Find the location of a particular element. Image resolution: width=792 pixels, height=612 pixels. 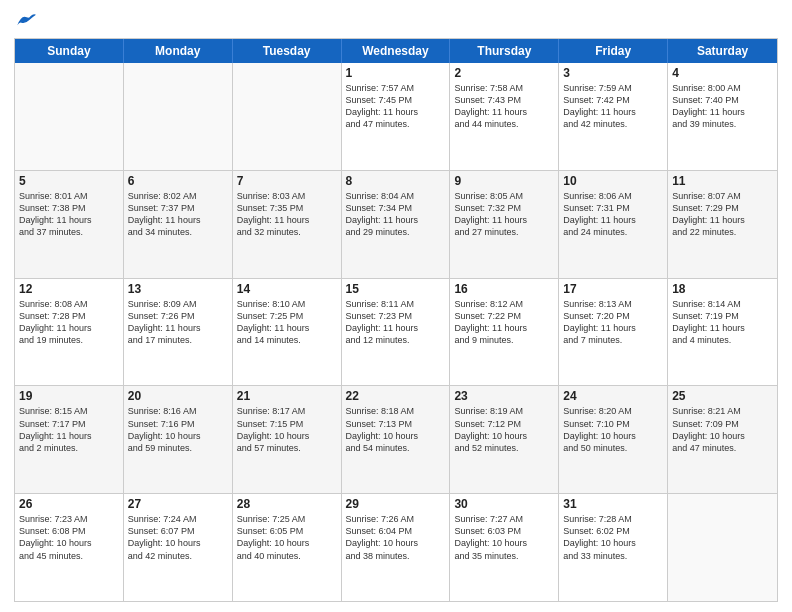

calendar-cell-r4-c0: 26Sunrise: 7:23 AM Sunset: 6:08 PM Dayli… is located at coordinates (70, 548).